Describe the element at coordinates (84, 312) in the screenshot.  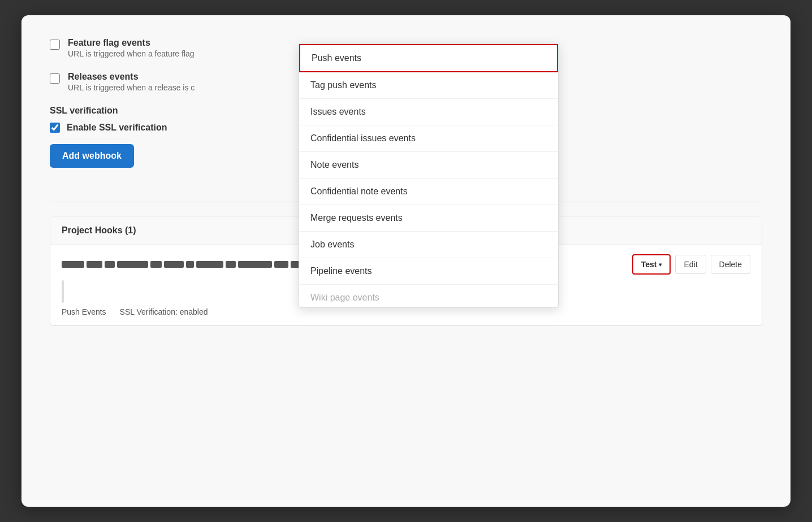
I see `push-events-label: Push Events` at that location.